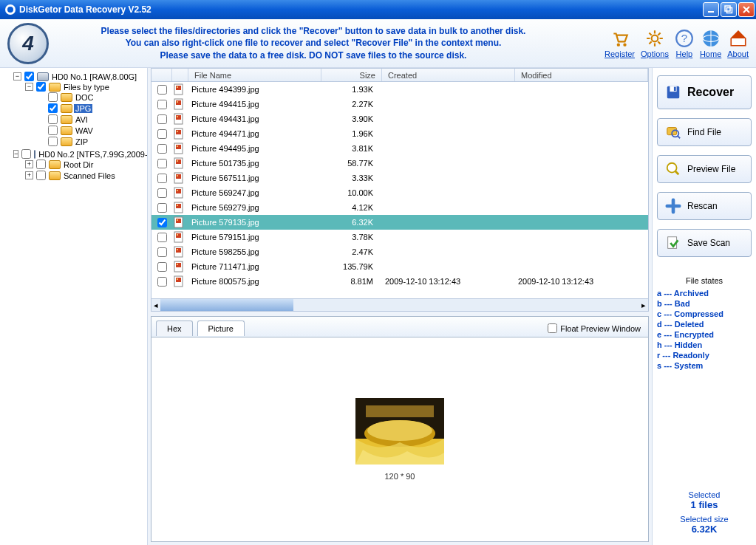 The height and width of the screenshot is (545, 756). What do you see at coordinates (711, 44) in the screenshot?
I see `home-link: Home` at bounding box center [711, 44].